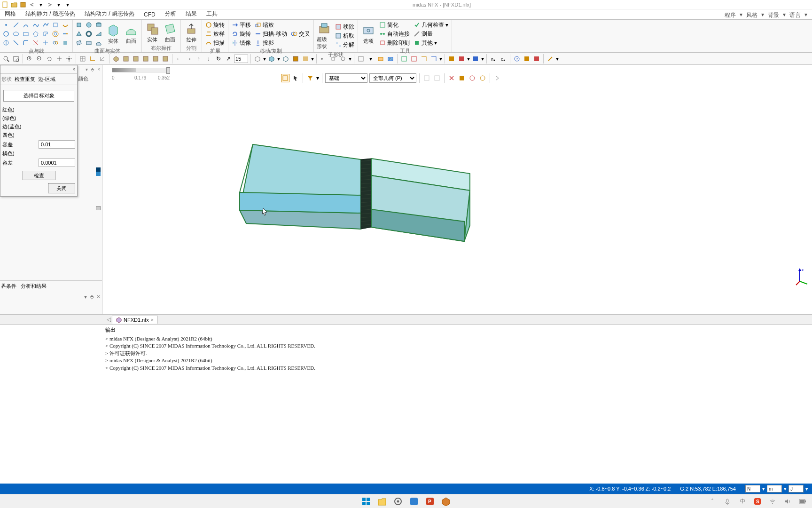  What do you see at coordinates (98, 208) in the screenshot?
I see `color-slider` at bounding box center [98, 208].